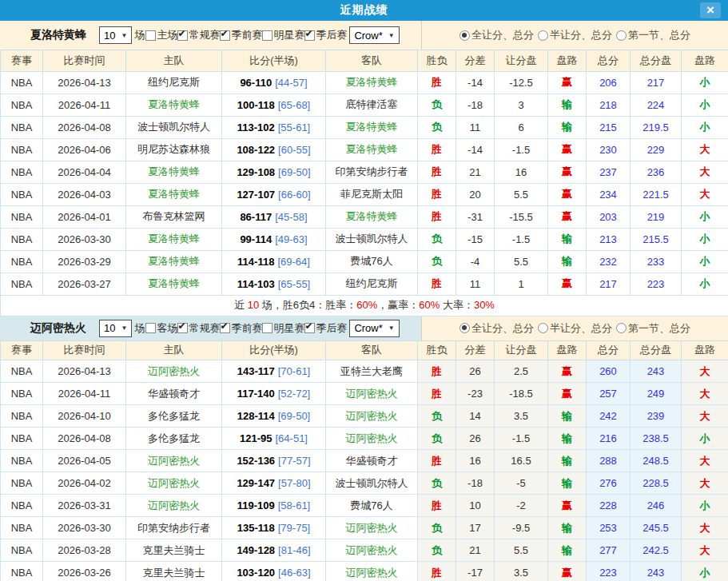 This screenshot has height=581, width=728. What do you see at coordinates (484, 305) in the screenshot?
I see `summary-segment: 30%` at bounding box center [484, 305].